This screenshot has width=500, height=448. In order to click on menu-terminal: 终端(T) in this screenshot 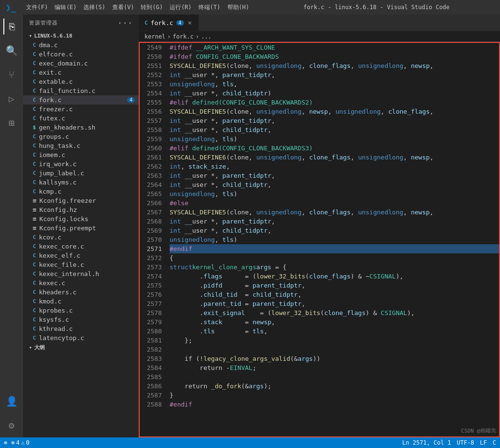, I will do `click(210, 8)`.